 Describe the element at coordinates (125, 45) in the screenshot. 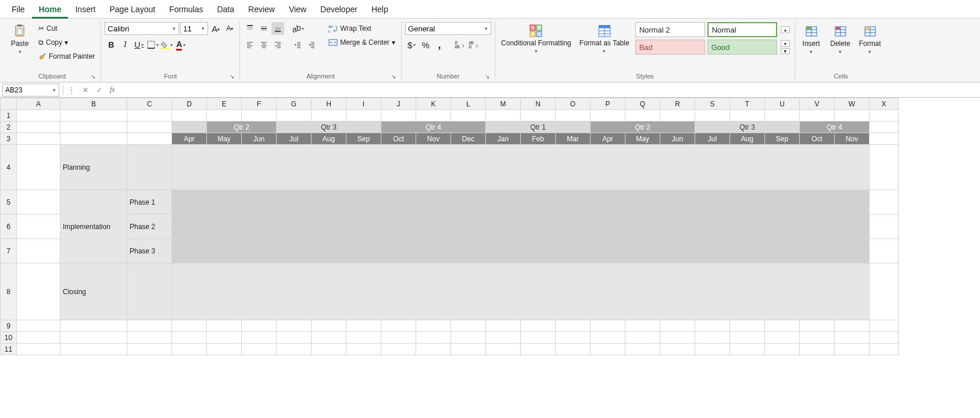

I see `italic-button: I` at that location.